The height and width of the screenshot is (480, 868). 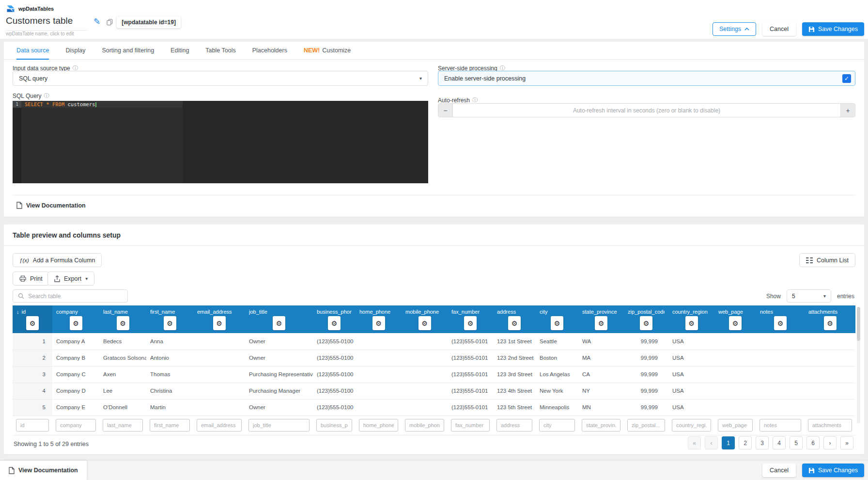 I want to click on copy-icon, so click(x=109, y=22).